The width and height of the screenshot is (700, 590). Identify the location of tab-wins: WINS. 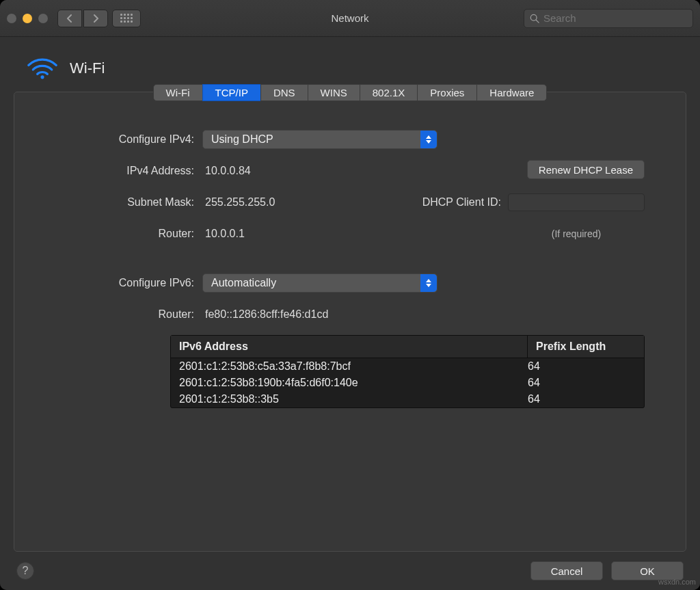
(334, 93).